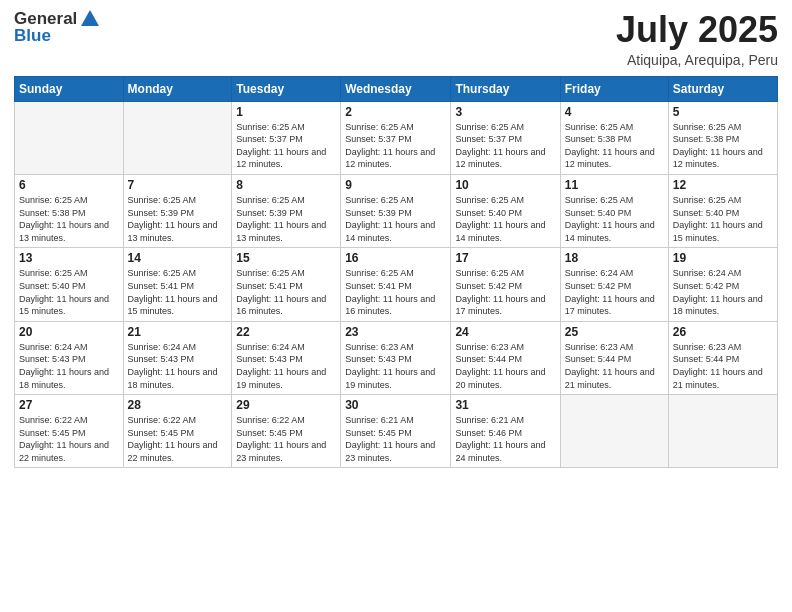 The width and height of the screenshot is (792, 612). What do you see at coordinates (178, 358) in the screenshot?
I see `calendar-cell: 21Sunrise: 6:24 AM Sunset: 5:43 PM Dayli…` at bounding box center [178, 358].